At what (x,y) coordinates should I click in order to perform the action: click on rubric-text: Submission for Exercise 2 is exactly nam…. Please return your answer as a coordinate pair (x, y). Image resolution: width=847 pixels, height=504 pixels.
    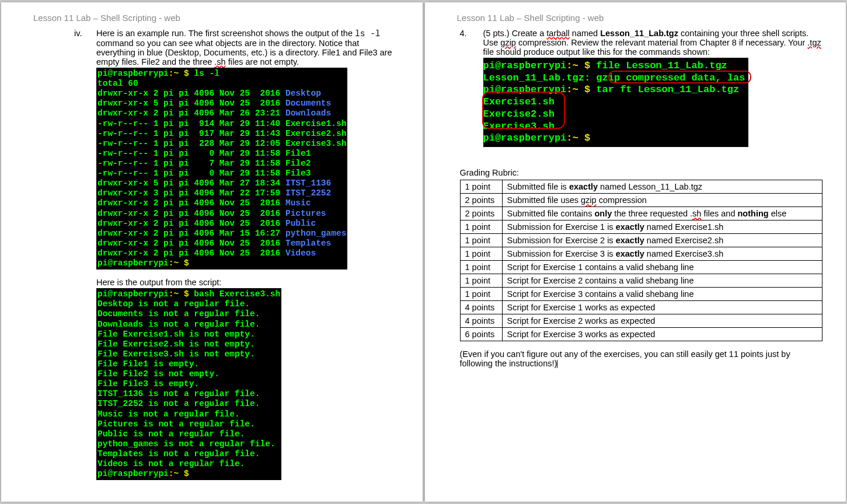
    Looking at the image, I should click on (662, 240).